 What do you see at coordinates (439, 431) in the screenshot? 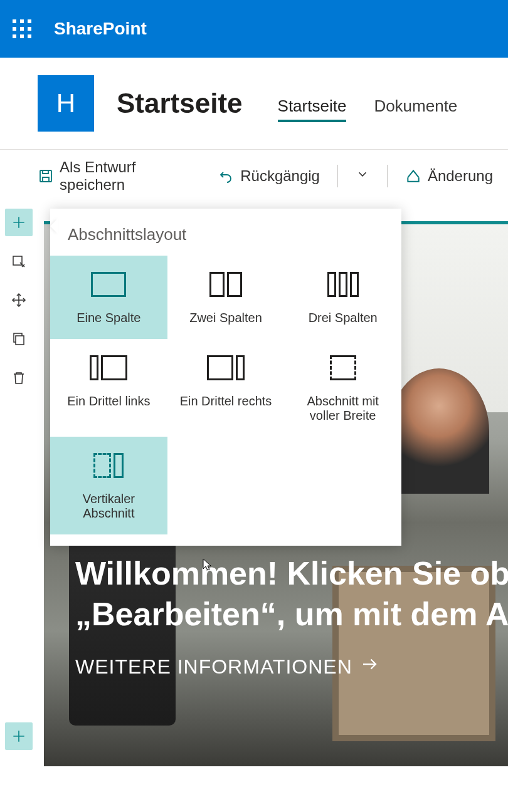
I see `photo-background` at bounding box center [439, 431].